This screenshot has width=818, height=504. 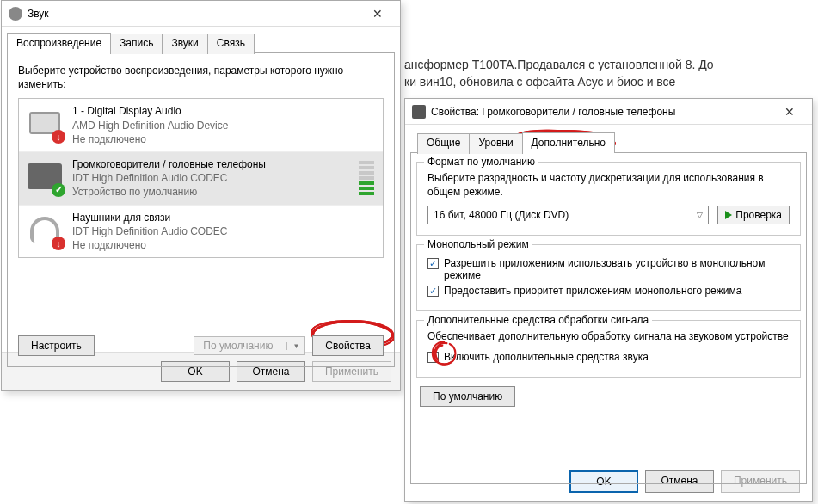 What do you see at coordinates (753, 215) in the screenshot?
I see `test-button: Проверка` at bounding box center [753, 215].